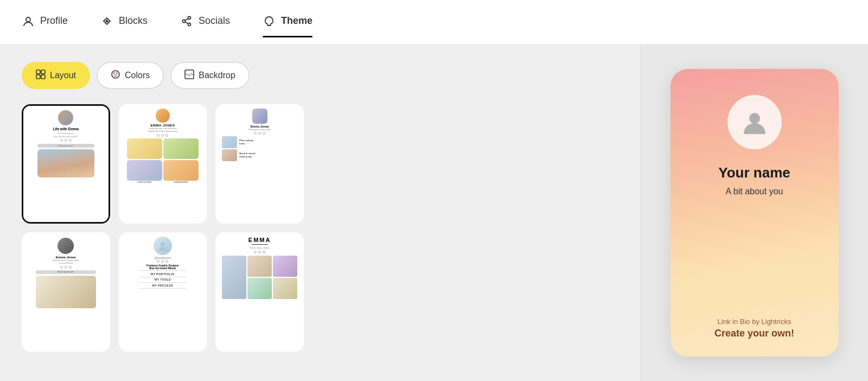 This screenshot has height=381, width=868. Describe the element at coordinates (56, 75) in the screenshot. I see `subtab-layout: Layout` at that location.